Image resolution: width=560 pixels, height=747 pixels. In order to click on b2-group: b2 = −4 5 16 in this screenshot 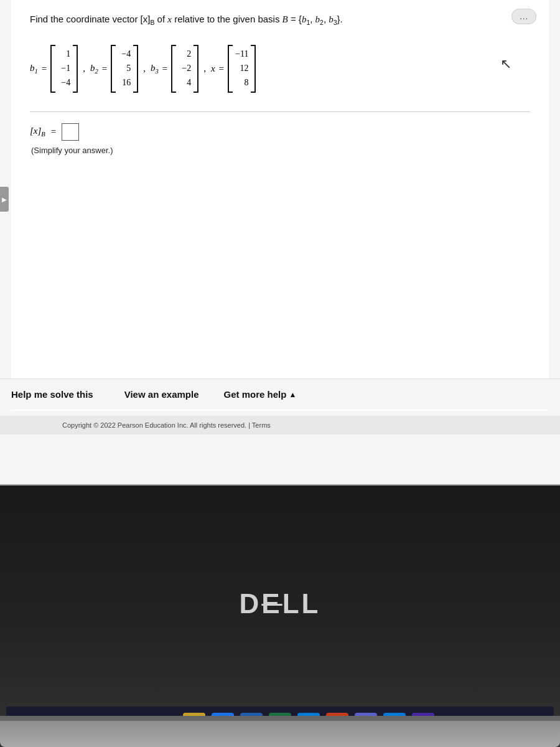, I will do `click(114, 68)`.